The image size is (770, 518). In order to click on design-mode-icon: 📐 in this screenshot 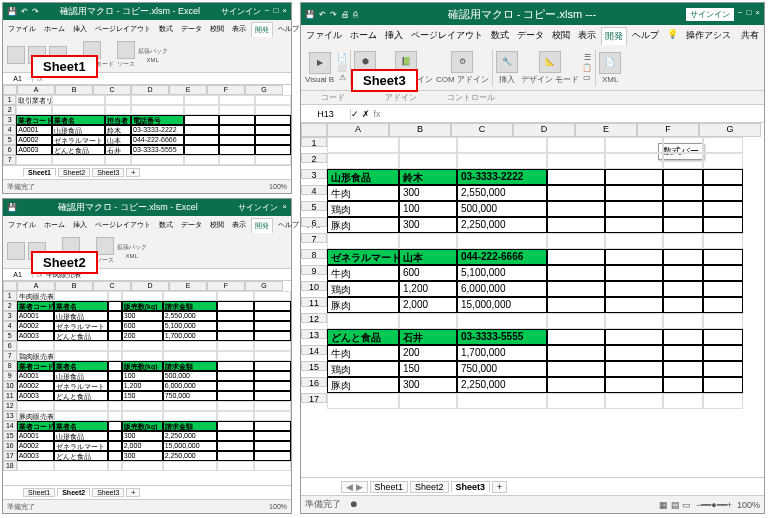, I will do `click(550, 62)`.